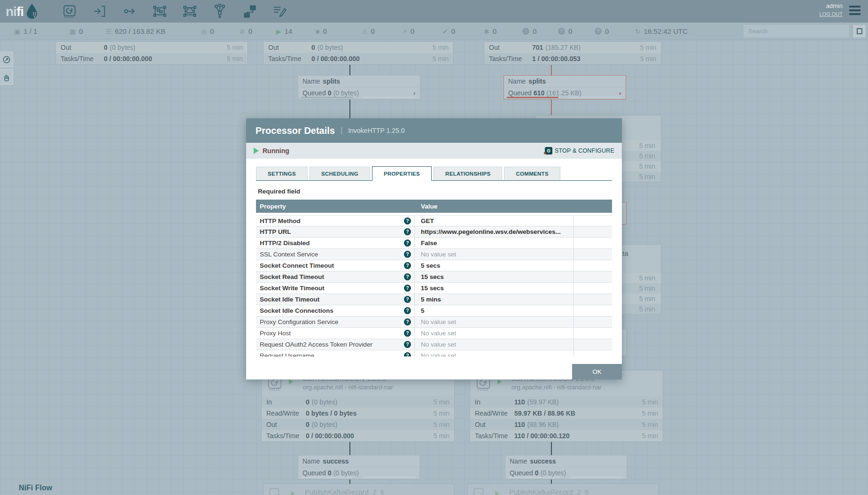 This screenshot has height=495, width=868. I want to click on breadcrumb: NiFi Flow, so click(36, 488).